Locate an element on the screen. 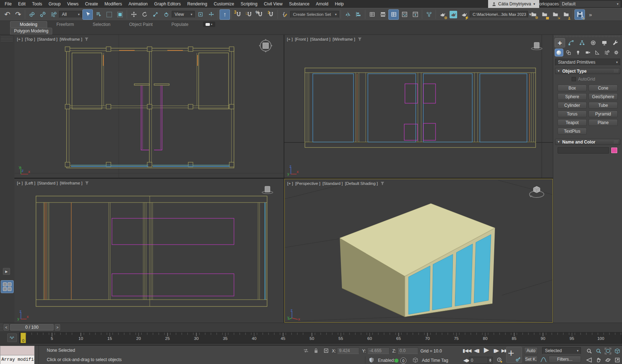 This screenshot has height=364, width=622. select-and-link-button is located at coordinates (32, 14).